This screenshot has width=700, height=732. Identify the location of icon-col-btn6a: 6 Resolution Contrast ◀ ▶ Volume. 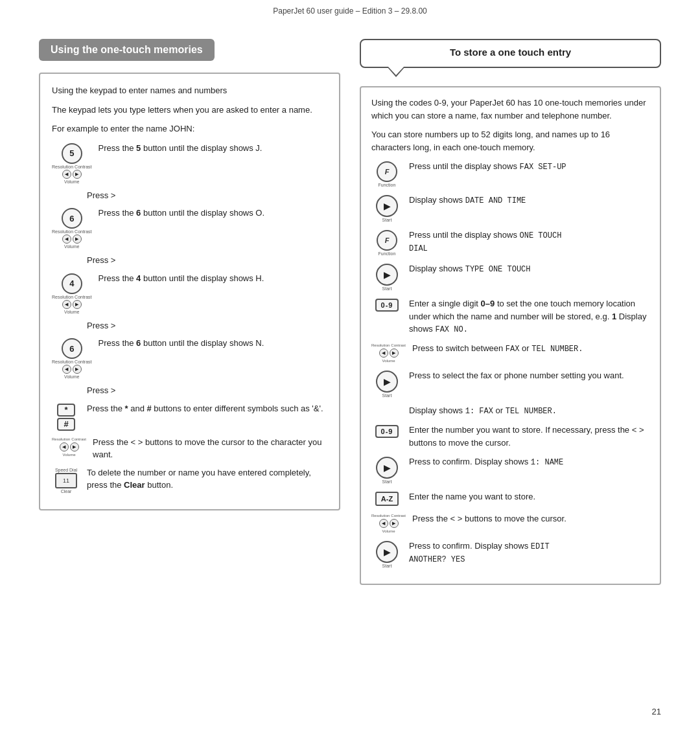
(72, 228).